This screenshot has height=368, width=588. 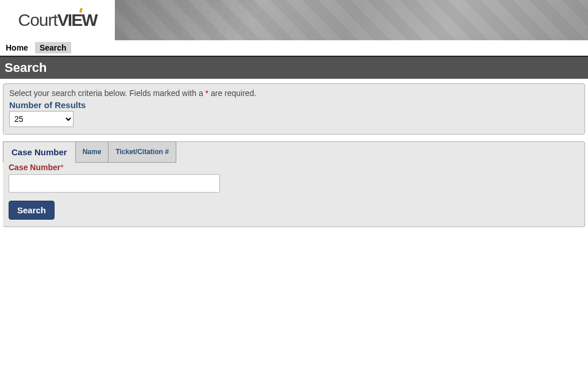 What do you see at coordinates (351, 20) in the screenshot?
I see `banner-image` at bounding box center [351, 20].